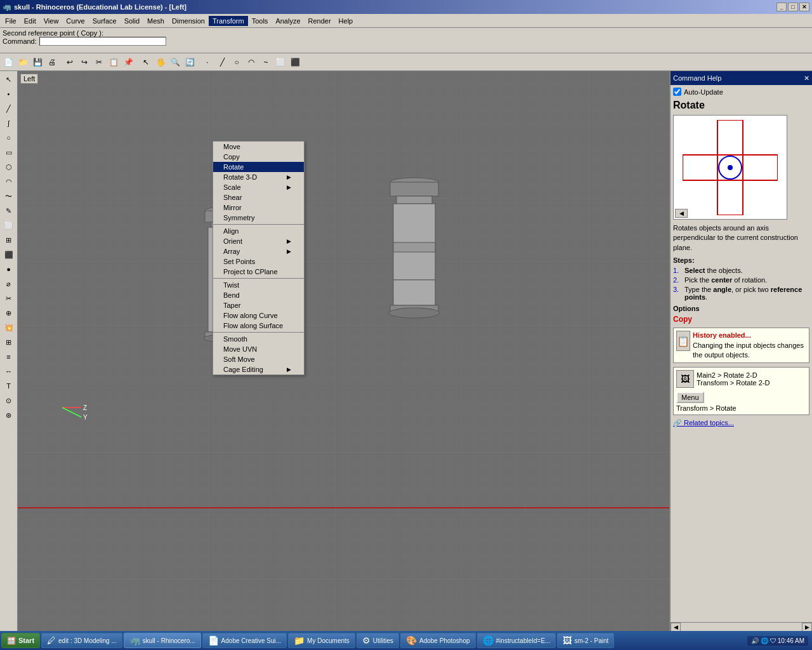  What do you see at coordinates (9, 313) in the screenshot?
I see `join-tool: ⊕` at bounding box center [9, 313].